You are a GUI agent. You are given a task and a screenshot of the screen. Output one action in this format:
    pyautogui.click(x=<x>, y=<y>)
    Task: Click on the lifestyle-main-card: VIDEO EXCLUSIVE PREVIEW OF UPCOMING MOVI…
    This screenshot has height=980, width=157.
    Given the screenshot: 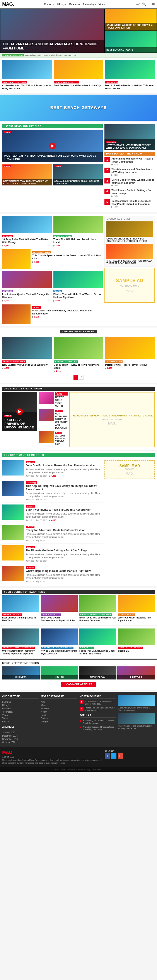 What is the action you would take?
    pyautogui.click(x=20, y=412)
    